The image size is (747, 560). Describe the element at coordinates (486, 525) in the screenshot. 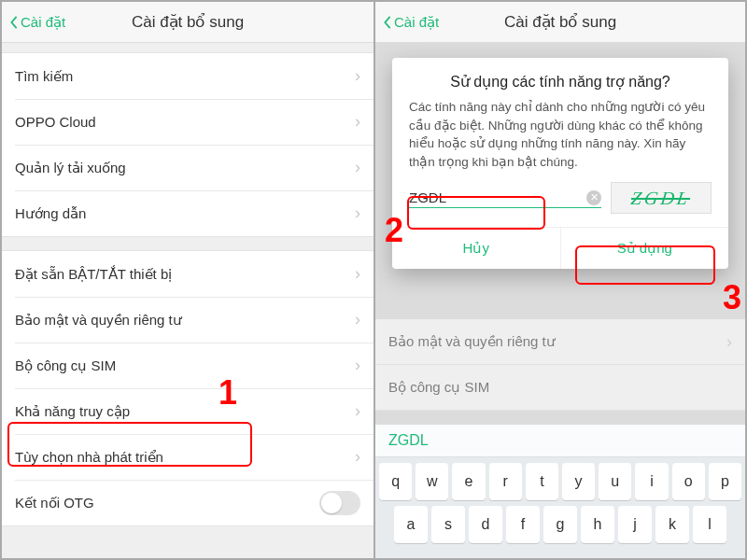

I see `key-d: d` at that location.